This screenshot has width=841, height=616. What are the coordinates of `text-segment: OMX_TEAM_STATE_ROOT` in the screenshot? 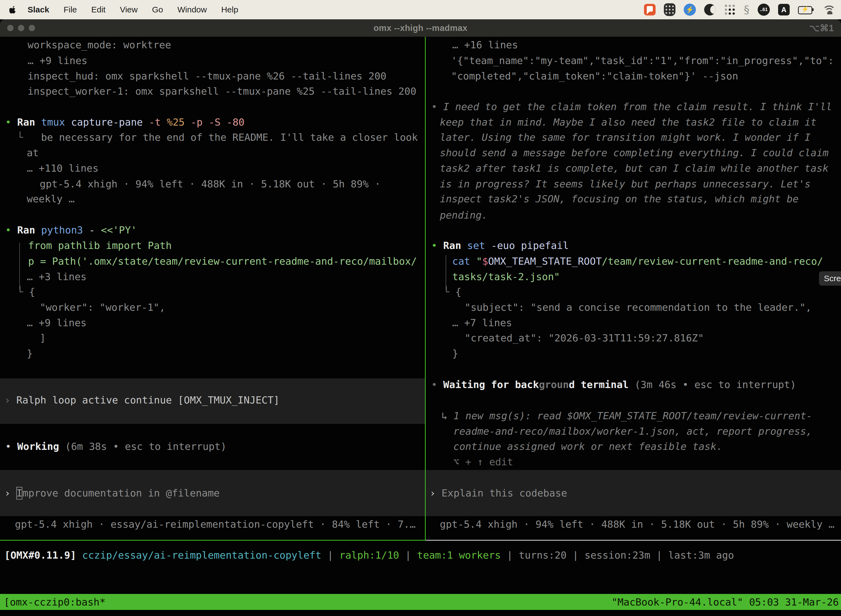 It's located at (545, 261).